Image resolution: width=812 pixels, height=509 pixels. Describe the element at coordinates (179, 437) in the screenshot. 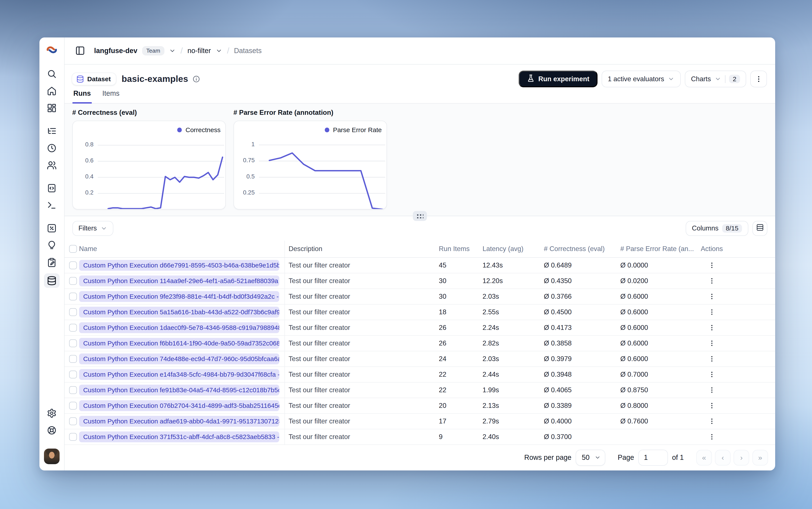

I see `run-name-link: Custom Python Execution 371f531c-abff-4d…` at that location.